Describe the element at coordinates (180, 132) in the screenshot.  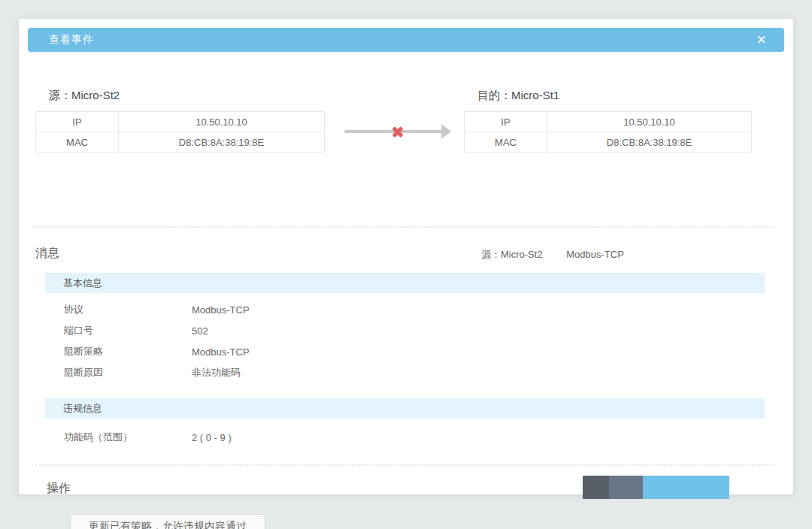
I see `source-table: IP 10.50.10.10 MAC D8:CB:8A:38:19:8E` at that location.